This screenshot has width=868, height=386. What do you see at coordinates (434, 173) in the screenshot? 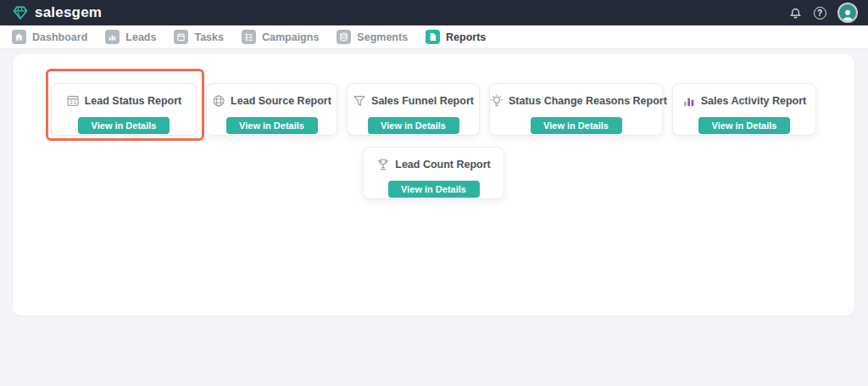
I see `report-card-lead-count: Lead Count Report View in Details` at bounding box center [434, 173].